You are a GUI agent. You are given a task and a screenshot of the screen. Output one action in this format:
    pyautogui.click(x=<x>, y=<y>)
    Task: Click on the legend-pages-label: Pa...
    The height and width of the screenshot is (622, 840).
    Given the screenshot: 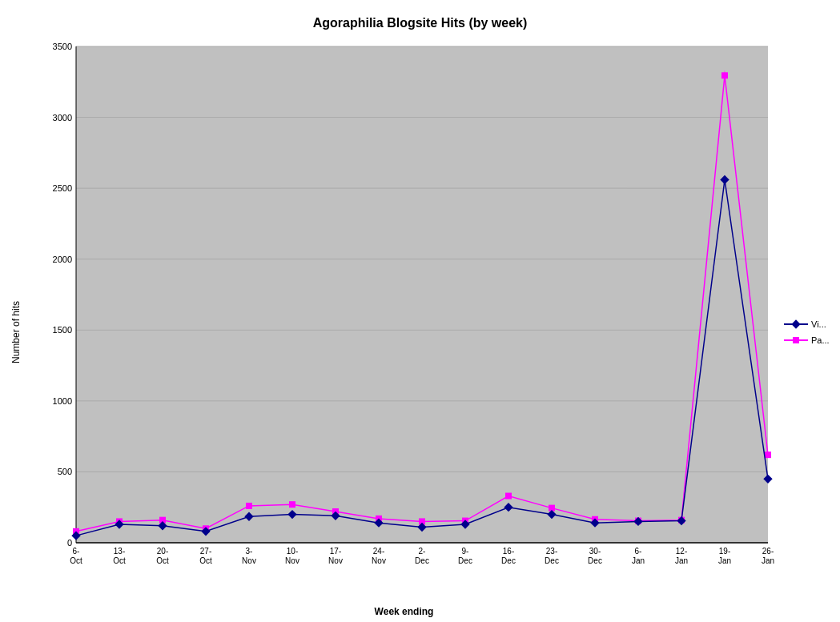 What is the action you would take?
    pyautogui.click(x=820, y=340)
    